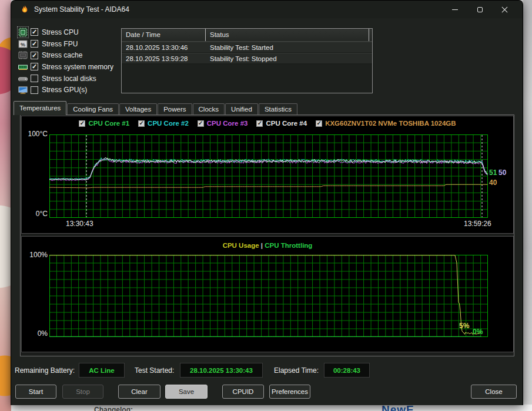 The width and height of the screenshot is (532, 411). I want to click on log-table-row: 28.10.2025 13:30:46Stability Test: Start…, so click(247, 47).